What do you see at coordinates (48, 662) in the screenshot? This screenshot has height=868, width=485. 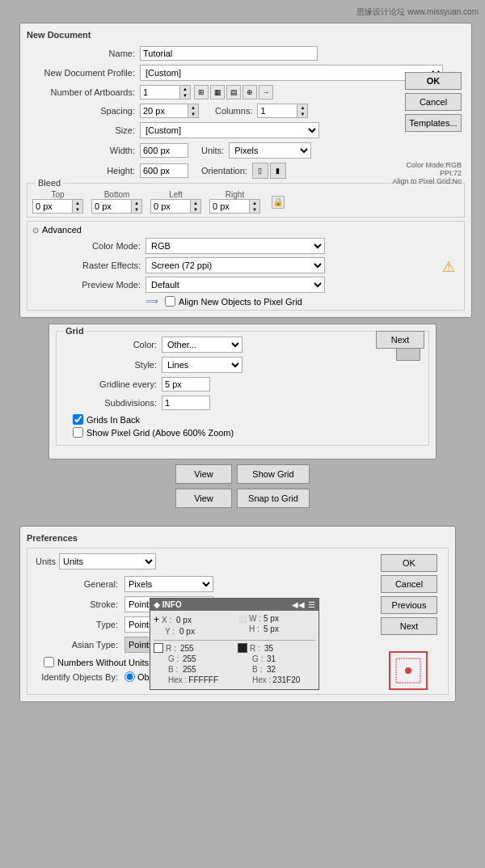 I see `no-units-checkbox` at bounding box center [48, 662].